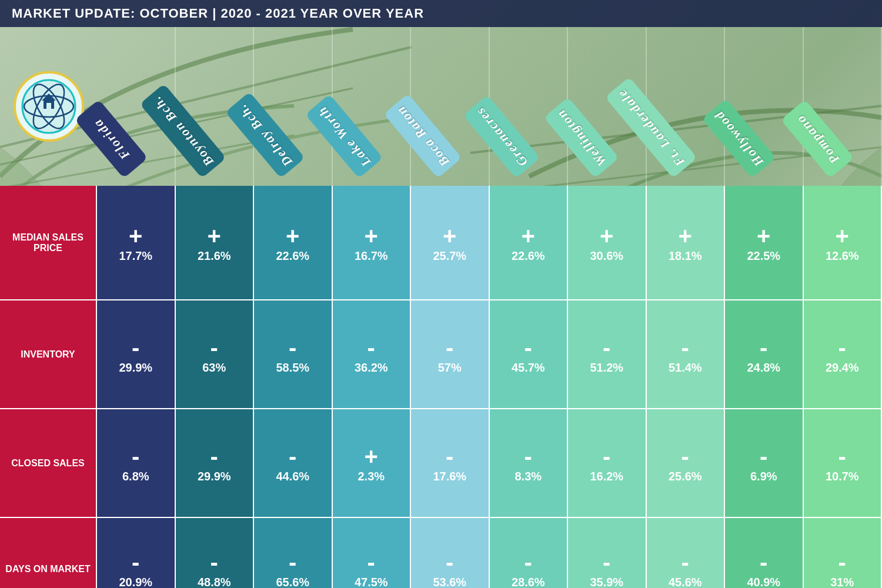 The width and height of the screenshot is (882, 588). Describe the element at coordinates (293, 562) in the screenshot. I see `cell-sign-days-delray: -` at that location.